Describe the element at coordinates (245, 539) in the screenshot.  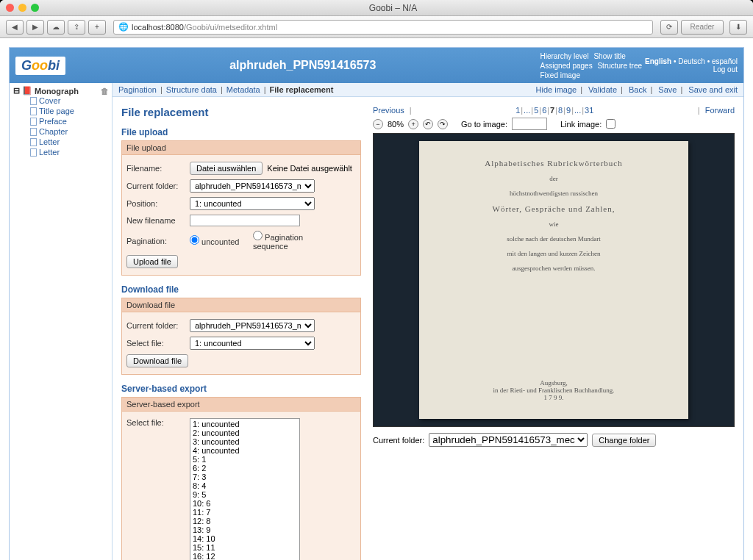
I see `list-item: 14: 10` at that location.